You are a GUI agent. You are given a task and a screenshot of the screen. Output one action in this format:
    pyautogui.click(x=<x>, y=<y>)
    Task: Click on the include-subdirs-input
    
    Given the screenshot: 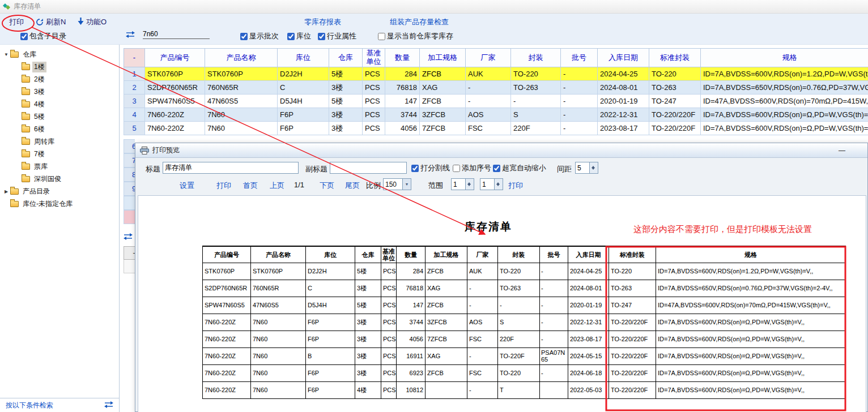 What is the action you would take?
    pyautogui.click(x=24, y=36)
    